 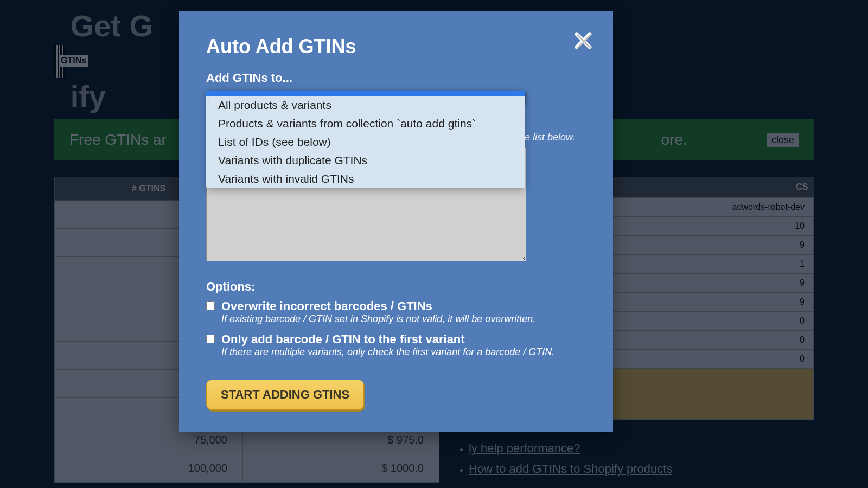 What do you see at coordinates (366, 160) in the screenshot?
I see `dropdown-option-duplicate: Variants with duplicate GTINs` at bounding box center [366, 160].